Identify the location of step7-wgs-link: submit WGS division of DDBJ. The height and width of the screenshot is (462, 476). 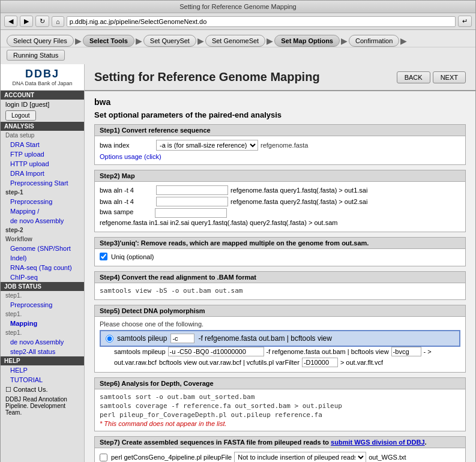
(378, 442).